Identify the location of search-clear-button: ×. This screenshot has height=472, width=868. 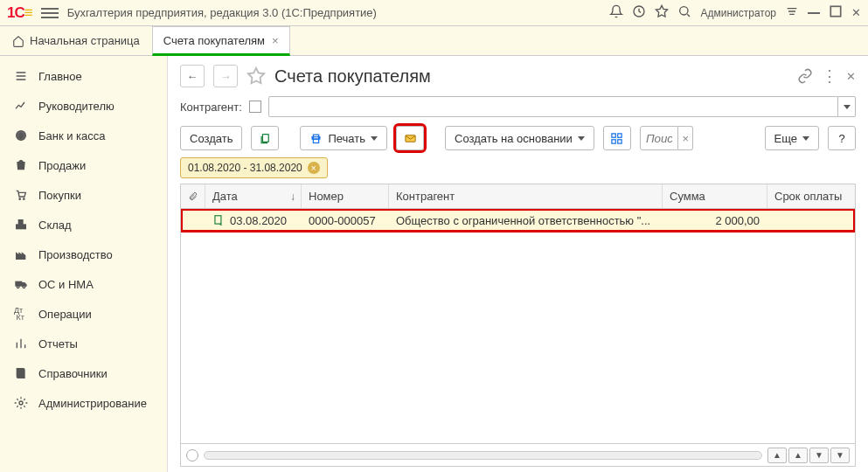
(685, 138).